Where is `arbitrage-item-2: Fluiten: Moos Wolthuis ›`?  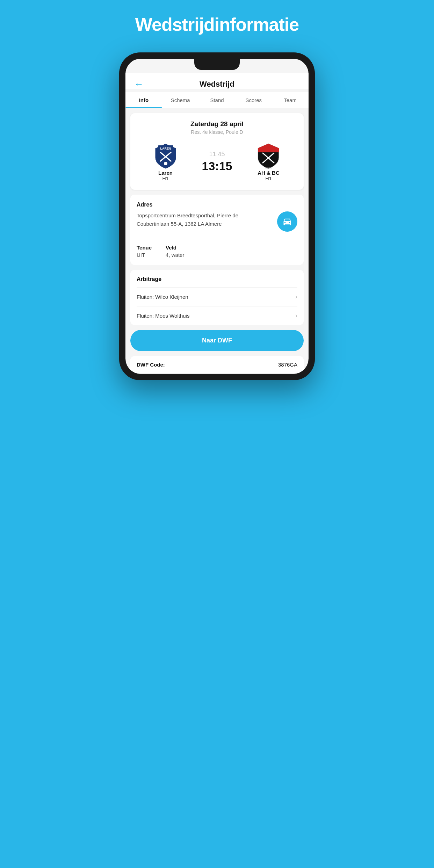 arbitrage-item-2: Fluiten: Moos Wolthuis › is located at coordinates (217, 316).